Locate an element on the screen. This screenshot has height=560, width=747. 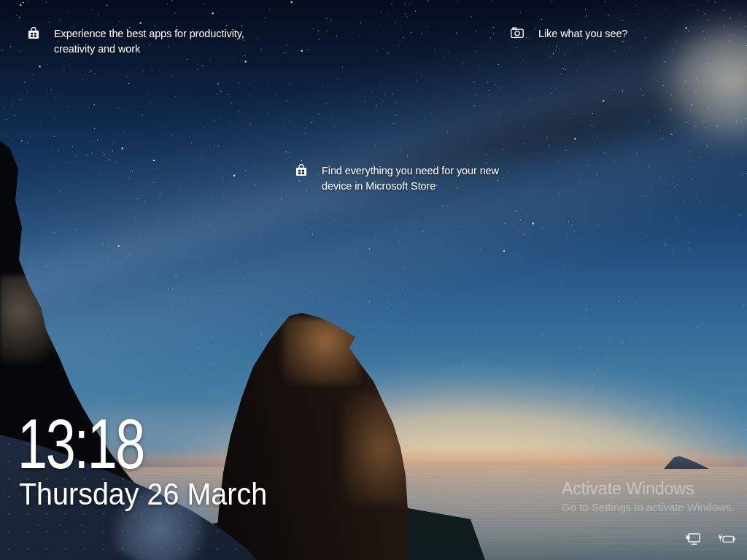
camera-tip-text: Like what you see? is located at coordinates (583, 34).